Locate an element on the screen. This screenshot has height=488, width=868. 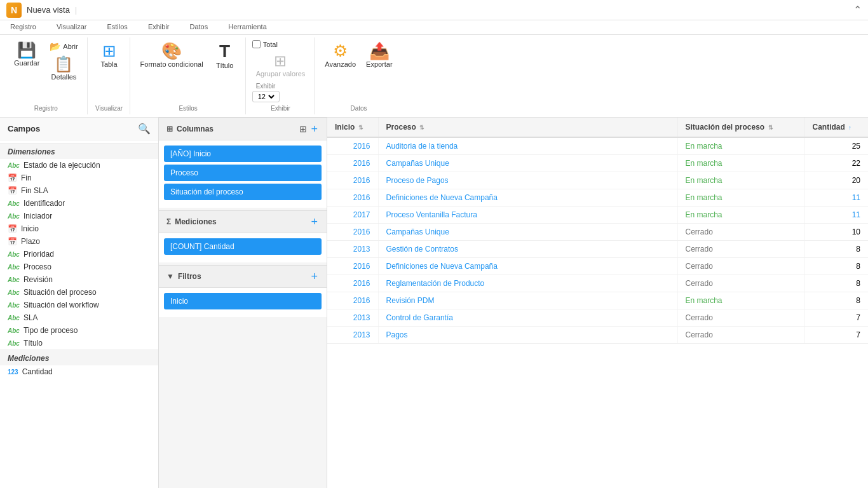
mediciones-item-0: [COUNT] Cantidad is located at coordinates (243, 247).